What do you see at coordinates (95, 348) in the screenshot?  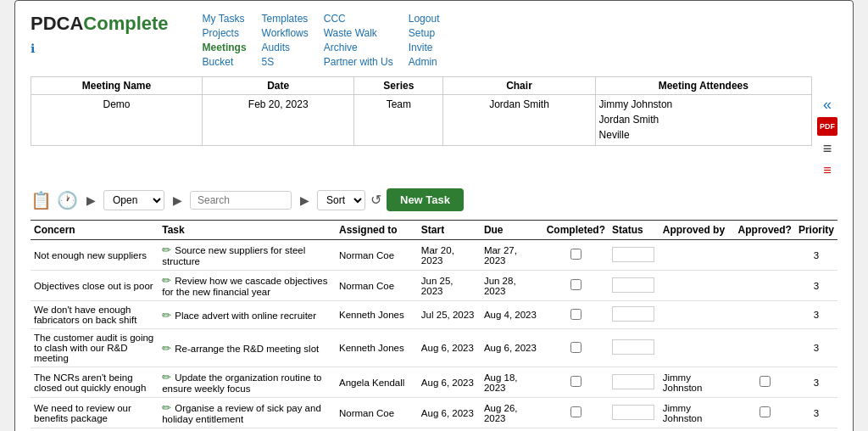 I see `cell-concern-3: The customer audit is going to clash wit…` at bounding box center [95, 348].